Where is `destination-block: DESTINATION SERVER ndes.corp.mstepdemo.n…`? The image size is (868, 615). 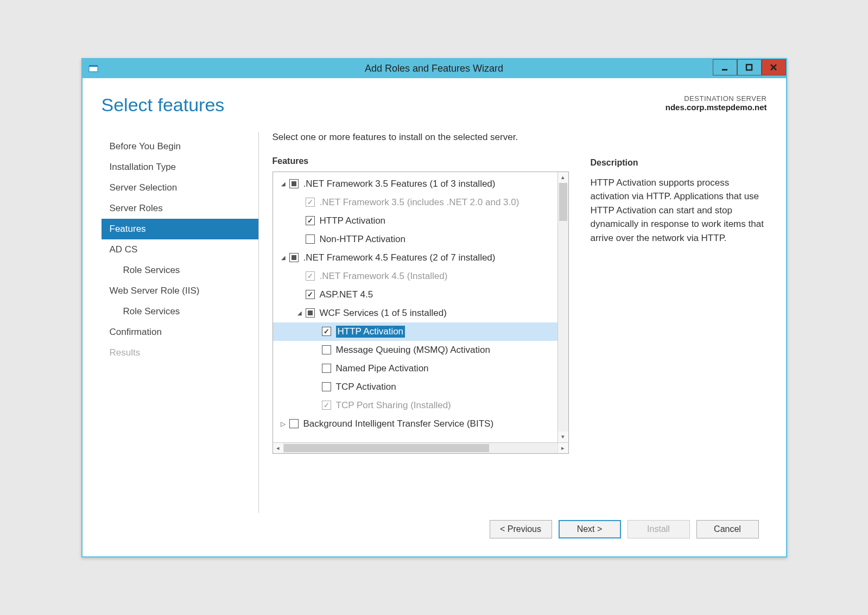 destination-block: DESTINATION SERVER ndes.corp.mstepdemo.n… is located at coordinates (717, 103).